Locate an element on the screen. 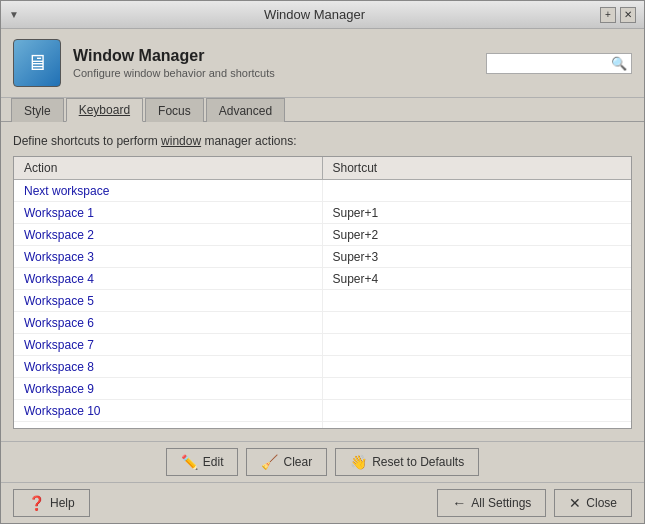 This screenshot has height=524, width=645. close-button-footer: ✕ Close is located at coordinates (593, 503).